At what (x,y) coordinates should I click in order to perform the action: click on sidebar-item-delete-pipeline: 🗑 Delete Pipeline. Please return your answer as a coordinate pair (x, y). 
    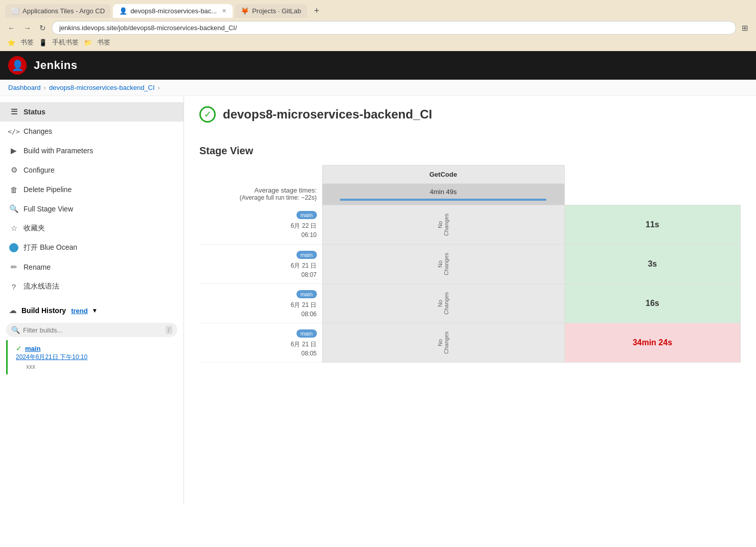
    Looking at the image, I should click on (92, 189).